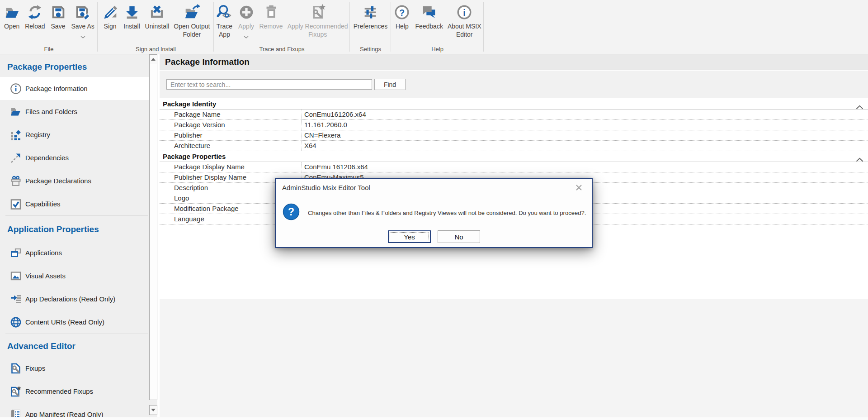 The image size is (868, 420). What do you see at coordinates (58, 181) in the screenshot?
I see `sidebar-item-label: Package Declarations` at bounding box center [58, 181].